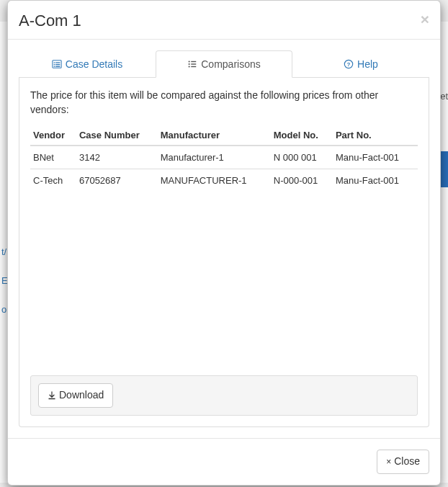 This screenshot has height=487, width=448. I want to click on col-model: Model No., so click(302, 135).